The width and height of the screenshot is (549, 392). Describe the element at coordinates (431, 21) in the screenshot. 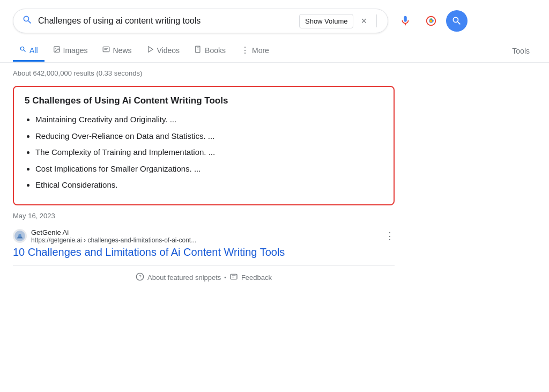

I see `google-lens-button` at that location.